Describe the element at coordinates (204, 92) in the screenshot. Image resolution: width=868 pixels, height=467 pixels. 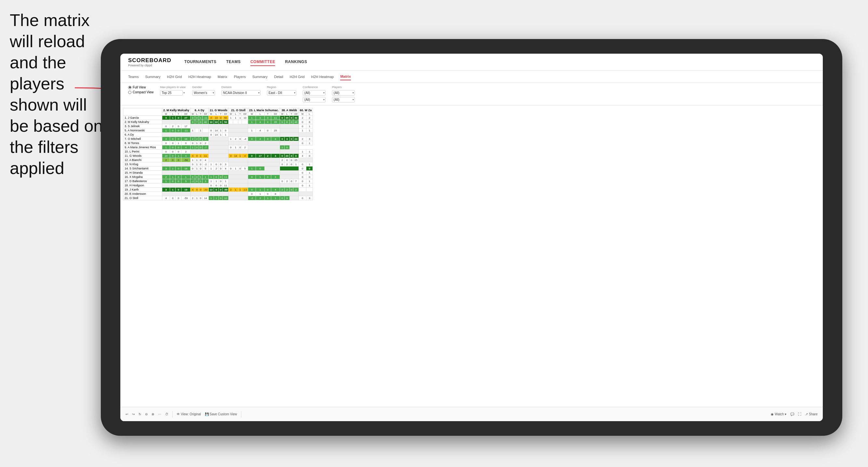
I see `gender-select-wrapper: Women's Men's` at that location.